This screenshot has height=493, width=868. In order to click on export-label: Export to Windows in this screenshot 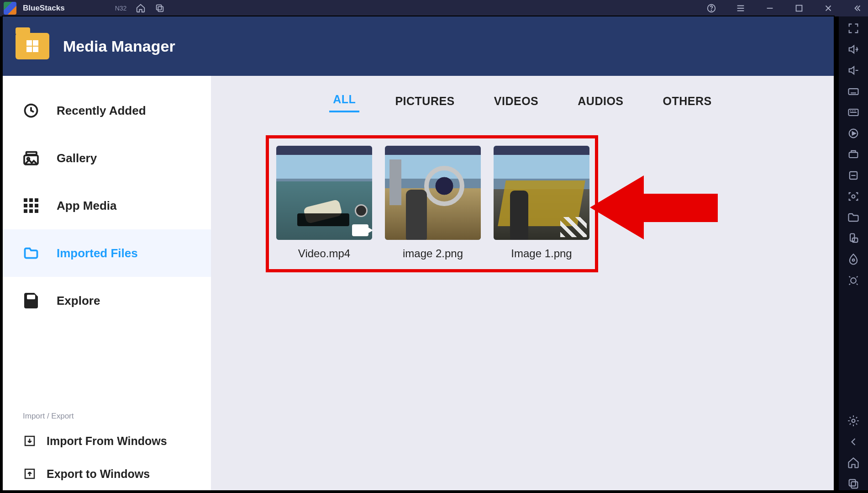, I will do `click(98, 474)`.